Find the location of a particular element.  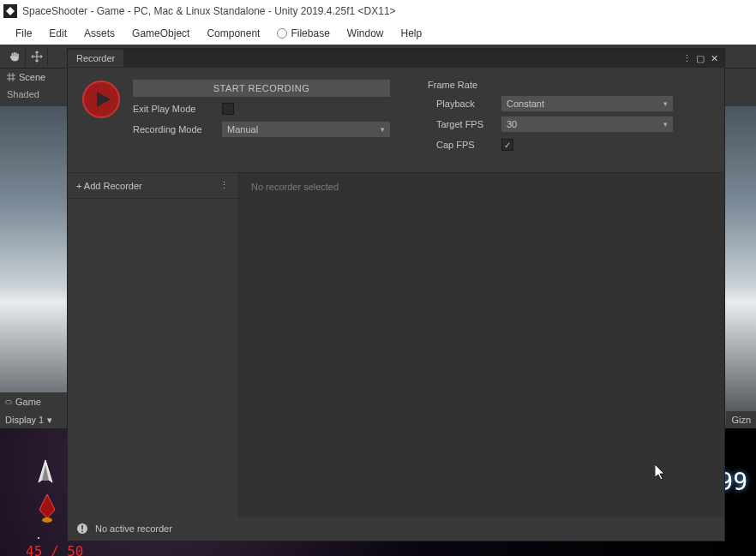

recorder-status-text: No active recorder is located at coordinates (134, 529).